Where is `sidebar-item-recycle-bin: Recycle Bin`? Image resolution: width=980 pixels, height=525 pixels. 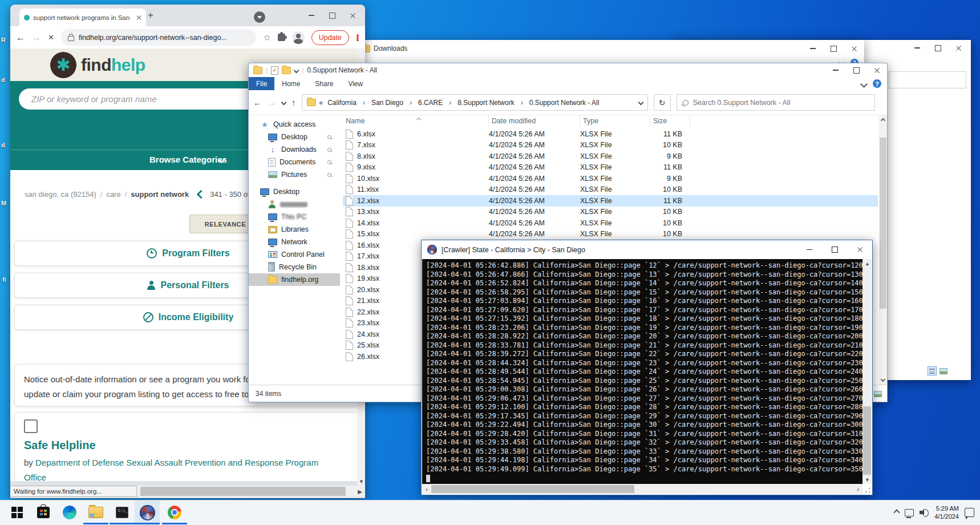
sidebar-item-recycle-bin: Recycle Bin is located at coordinates (294, 267).